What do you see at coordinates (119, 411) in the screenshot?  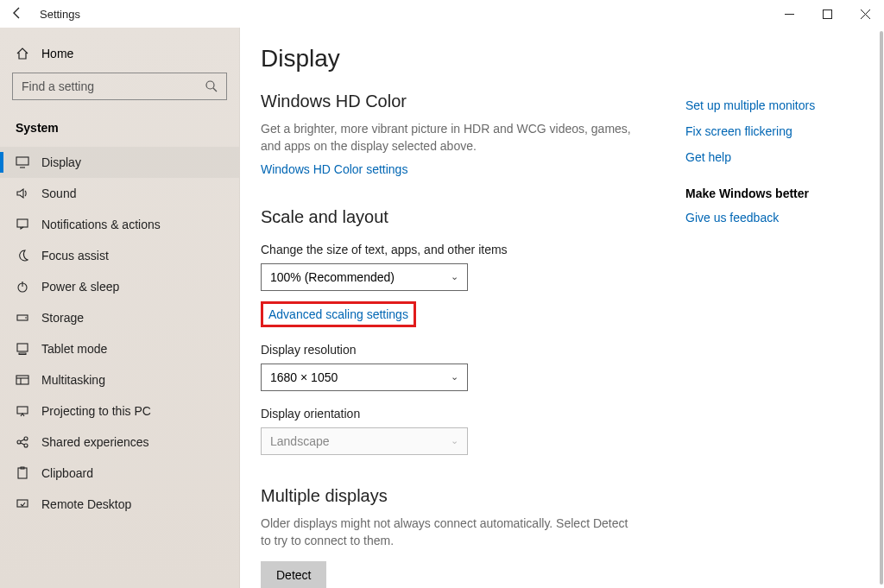 I see `sidebar-item-projecting: Projecting to this PC` at bounding box center [119, 411].